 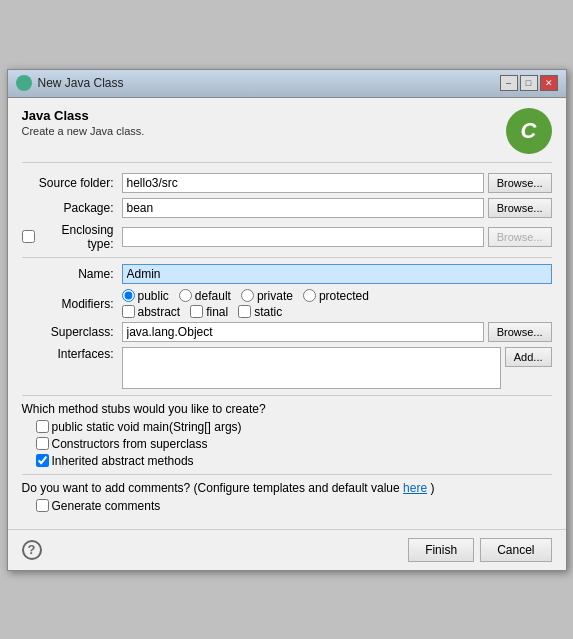 What do you see at coordinates (509, 83) in the screenshot?
I see `minimize-button: –` at bounding box center [509, 83].